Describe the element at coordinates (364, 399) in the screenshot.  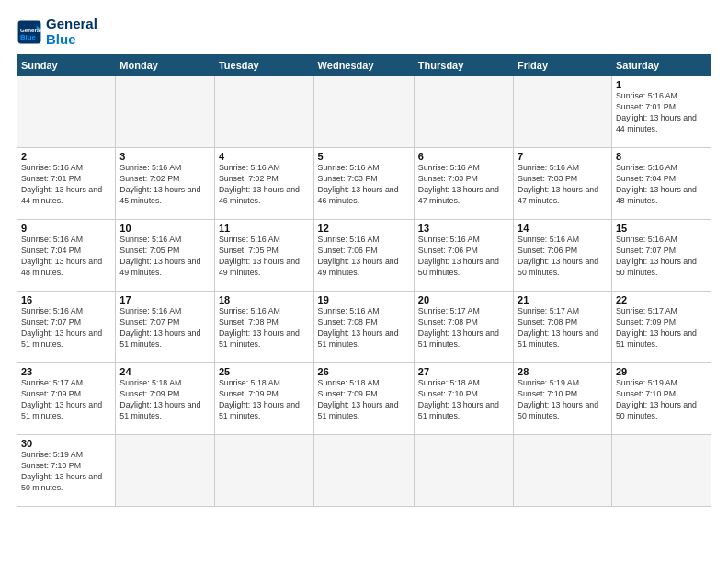
I see `table-row: 26Sunrise: 5:18 AMSunset: 7:09 PMDayligh…` at that location.